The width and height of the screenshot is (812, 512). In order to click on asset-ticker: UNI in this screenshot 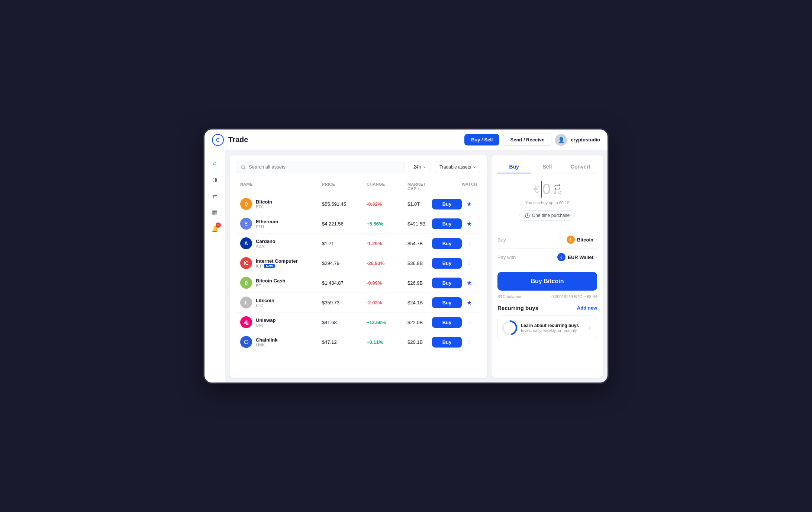, I will do `click(260, 325)`.